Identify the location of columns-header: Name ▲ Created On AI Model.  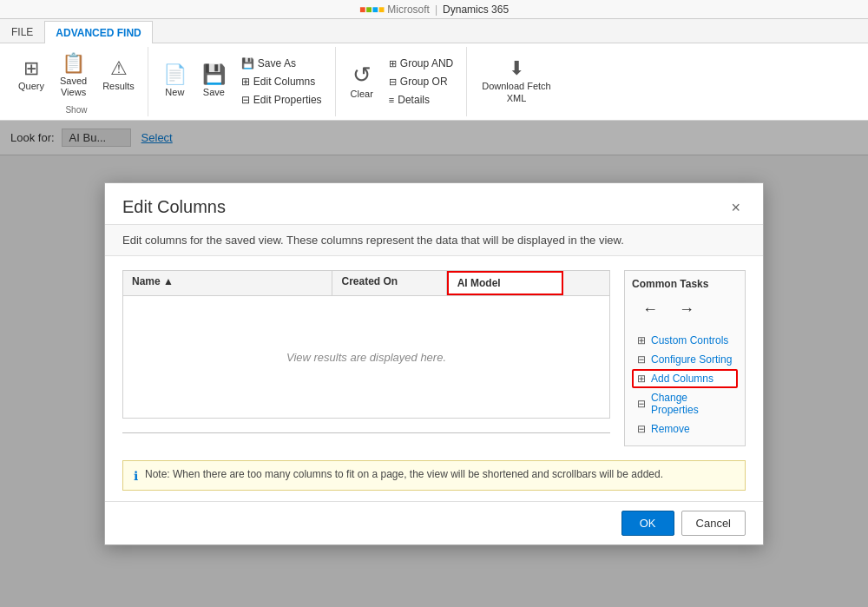
(366, 283).